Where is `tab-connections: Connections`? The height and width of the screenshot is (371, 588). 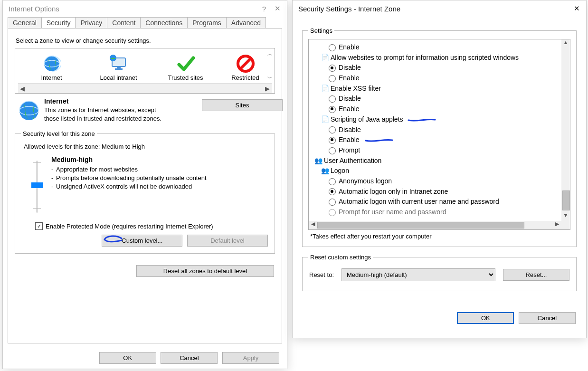 tab-connections: Connections is located at coordinates (164, 23).